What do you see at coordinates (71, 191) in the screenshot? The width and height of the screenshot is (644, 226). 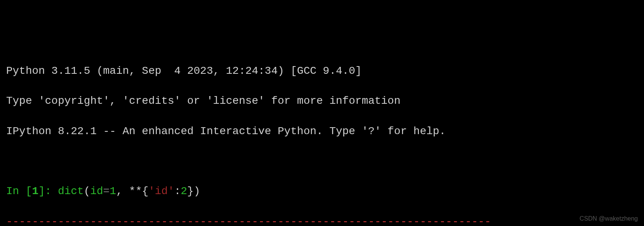 I see `dict-func: dict` at bounding box center [71, 191].